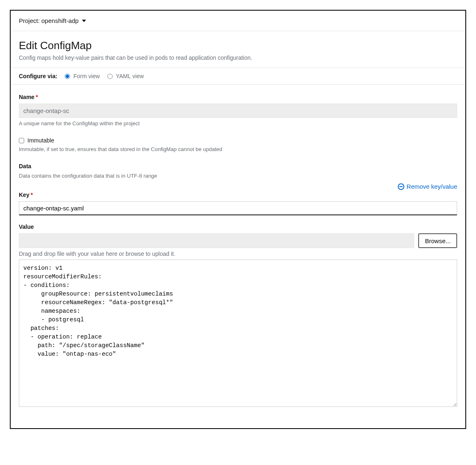  What do you see at coordinates (238, 149) in the screenshot?
I see `immutable-helper: Immutable, if set to true, ensures that …` at bounding box center [238, 149].